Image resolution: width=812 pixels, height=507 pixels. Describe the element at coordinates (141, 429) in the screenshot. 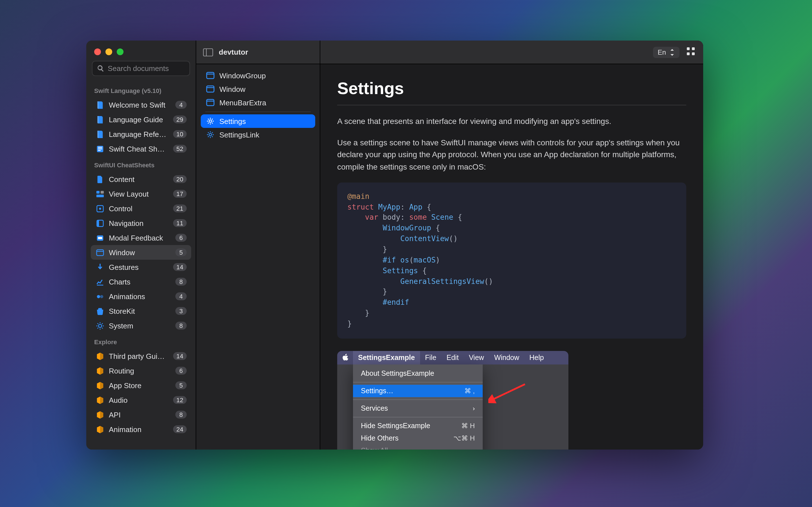

I see `sidebar-item-animation: Animation24` at that location.